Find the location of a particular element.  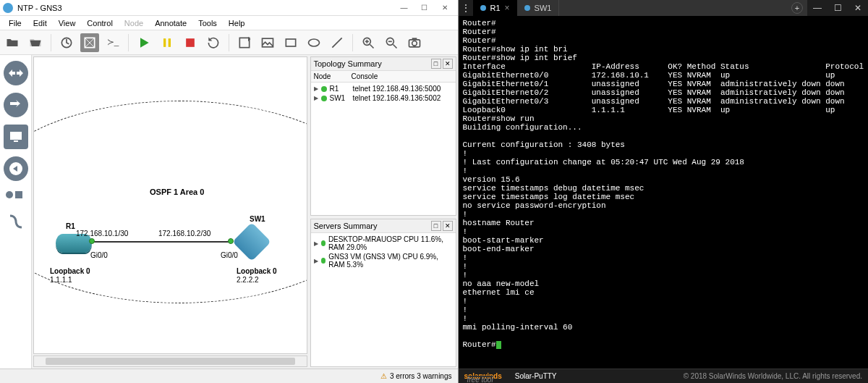

save-icon is located at coordinates (35, 43).